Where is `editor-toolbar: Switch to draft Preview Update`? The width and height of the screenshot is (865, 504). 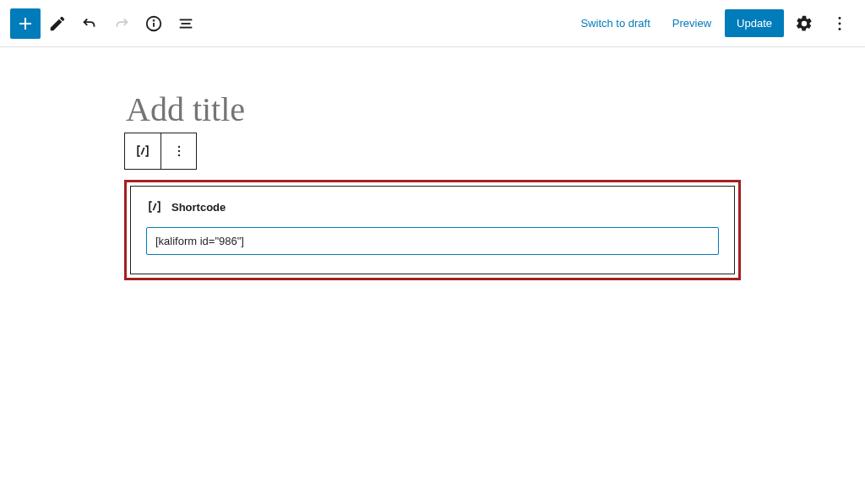
editor-toolbar: Switch to draft Preview Update is located at coordinates (432, 24).